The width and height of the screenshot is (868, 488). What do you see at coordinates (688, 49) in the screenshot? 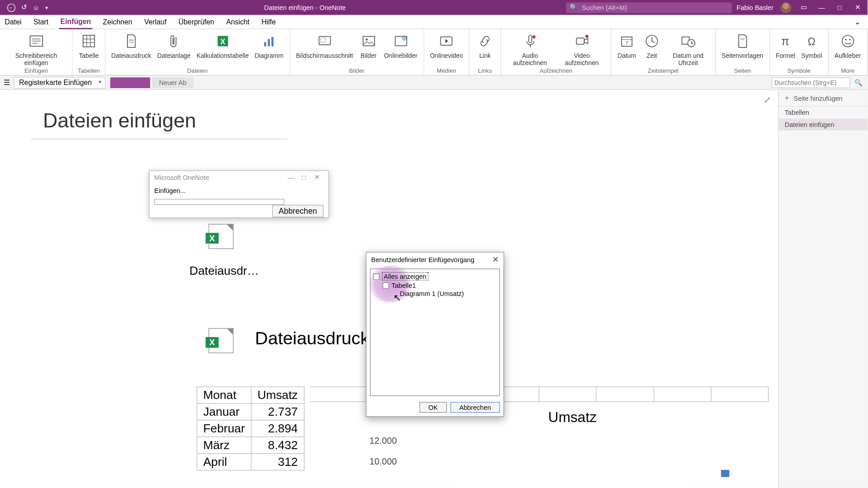
I see `ribbon-datum-und-uhrzeit: Datum und Uhrzeit` at bounding box center [688, 49].